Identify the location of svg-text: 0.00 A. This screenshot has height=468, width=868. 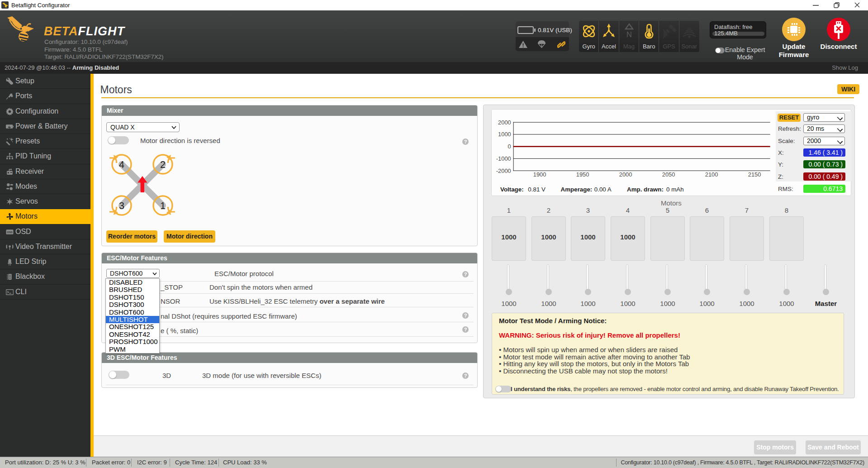
(603, 189).